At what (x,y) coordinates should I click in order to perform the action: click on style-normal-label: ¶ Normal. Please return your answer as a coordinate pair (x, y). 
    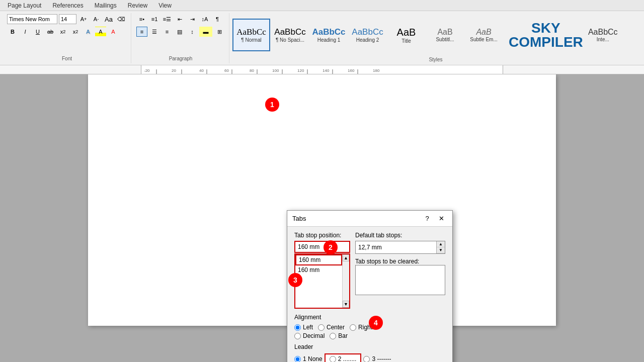
    Looking at the image, I should click on (251, 40).